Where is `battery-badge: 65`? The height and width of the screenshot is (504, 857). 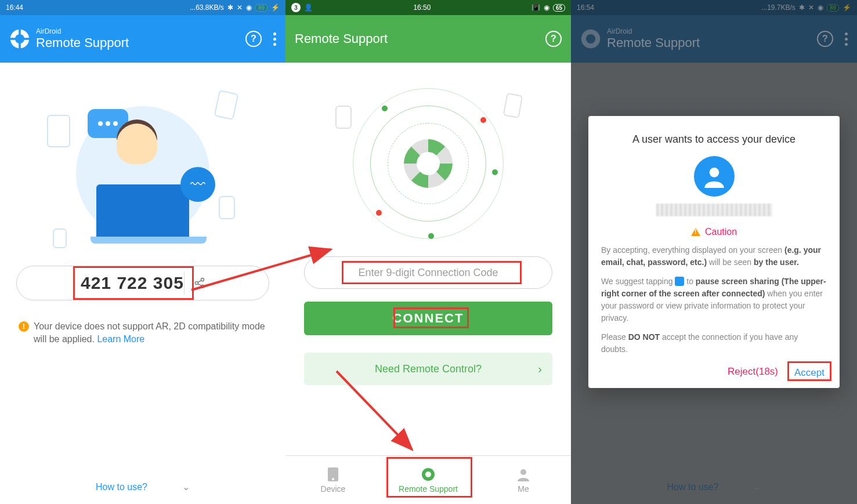 battery-badge: 65 is located at coordinates (559, 8).